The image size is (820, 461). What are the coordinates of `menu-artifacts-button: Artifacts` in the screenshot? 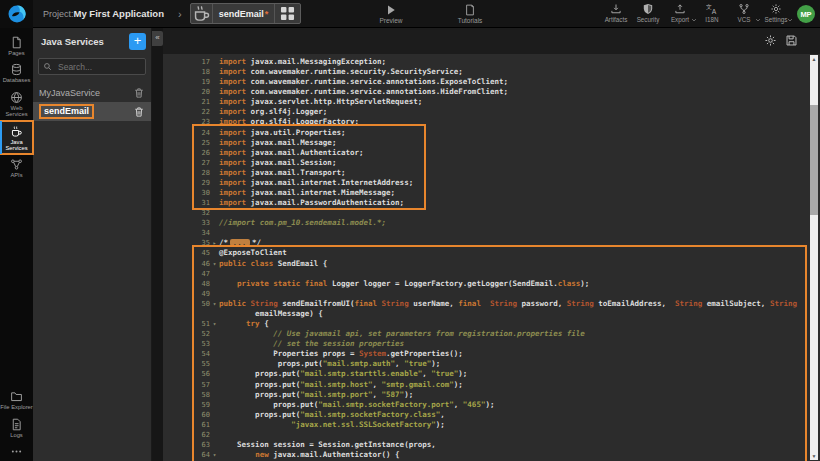 It's located at (616, 13).